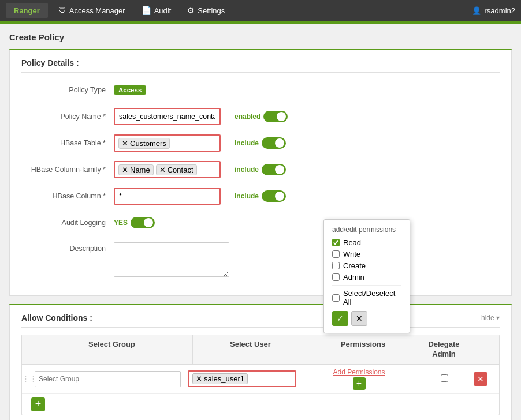  Describe the element at coordinates (247, 170) in the screenshot. I see `hbase-column-family-include-label: include` at that location.